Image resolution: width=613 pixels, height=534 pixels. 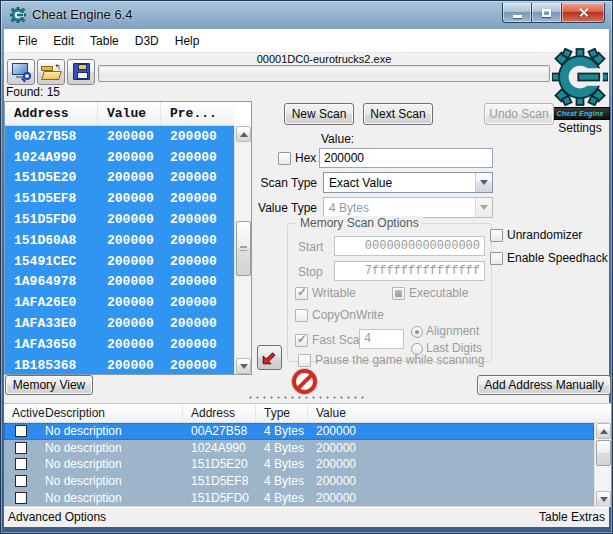 I want to click on memory-scan-options-title: Memory Scan Options, so click(x=360, y=223).